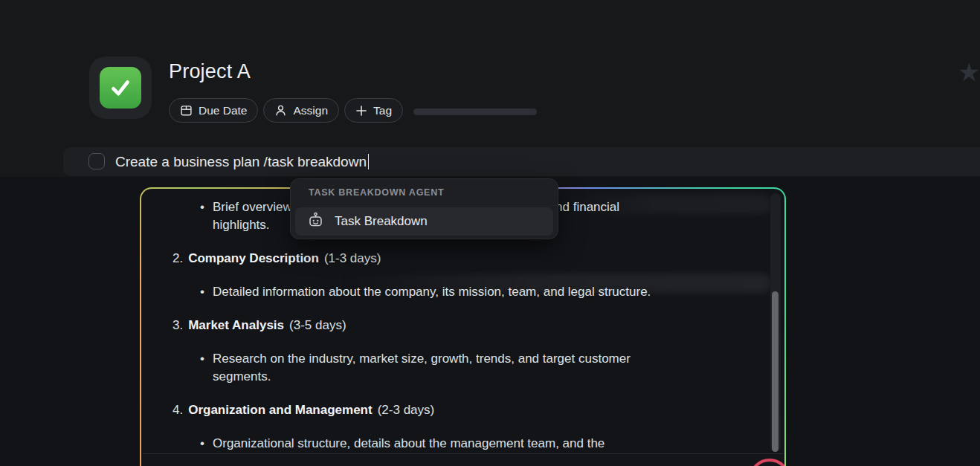 This screenshot has height=466, width=980. Describe the element at coordinates (373, 110) in the screenshot. I see `tag-button: Tag` at that location.